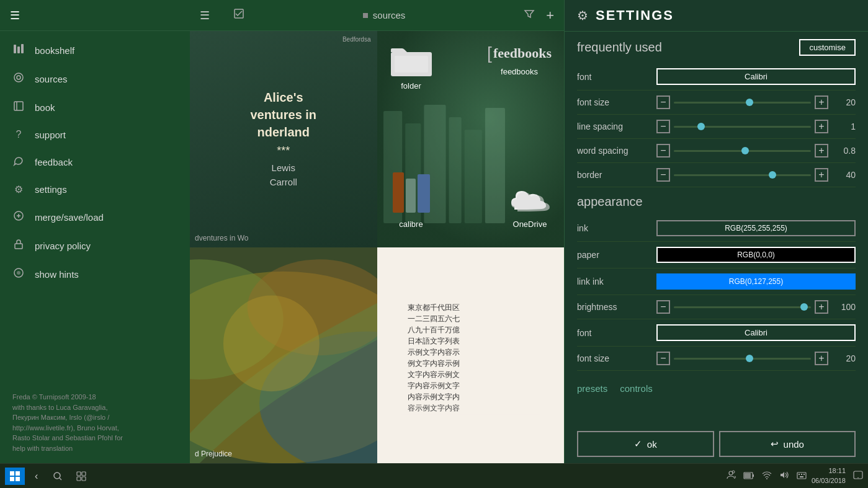 The width and height of the screenshot is (868, 488). Describe the element at coordinates (434, 375) in the screenshot. I see `svg-text: 文字内容示例文` at that location.